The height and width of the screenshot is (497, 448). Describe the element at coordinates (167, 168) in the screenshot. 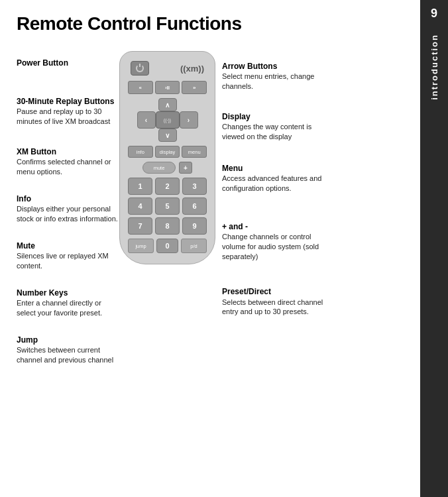

I see `mute-plus-row: mute +` at that location.